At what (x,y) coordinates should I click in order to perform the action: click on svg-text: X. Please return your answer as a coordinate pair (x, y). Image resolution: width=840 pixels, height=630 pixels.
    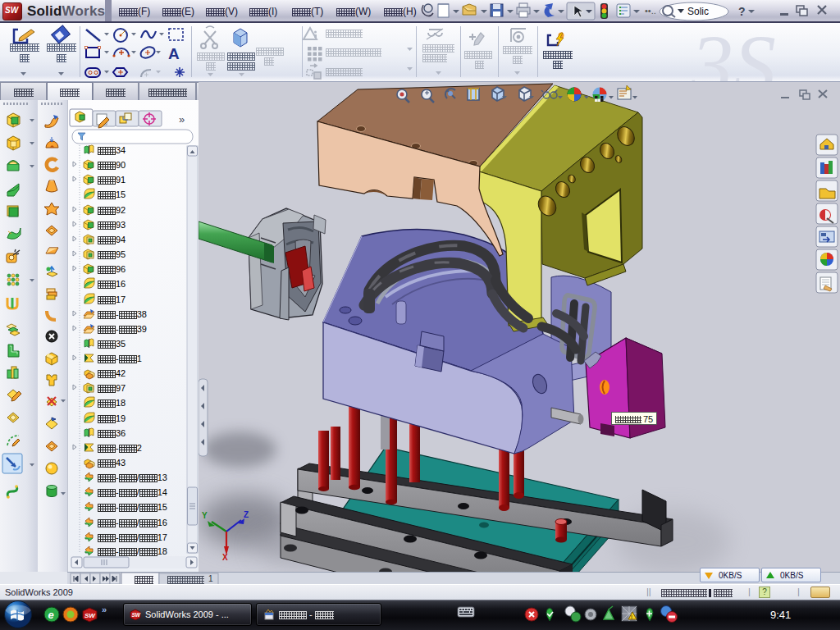
    Looking at the image, I should click on (225, 558).